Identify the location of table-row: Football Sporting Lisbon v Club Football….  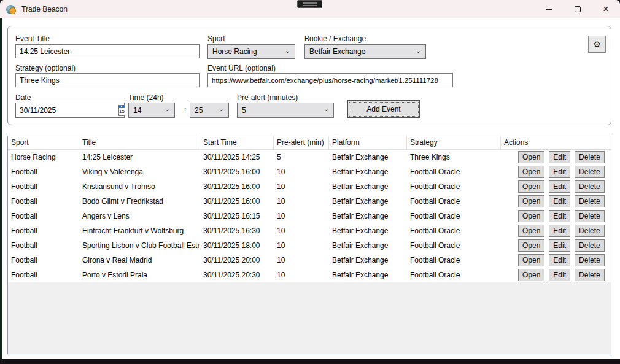
(309, 246).